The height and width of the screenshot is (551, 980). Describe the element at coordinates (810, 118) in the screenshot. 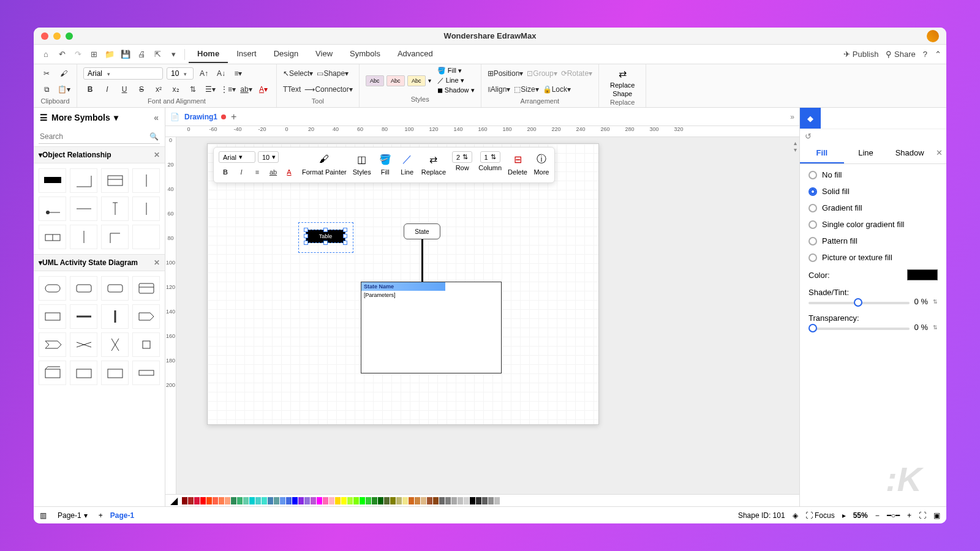

I see `fill-tab-icon: ◆` at that location.